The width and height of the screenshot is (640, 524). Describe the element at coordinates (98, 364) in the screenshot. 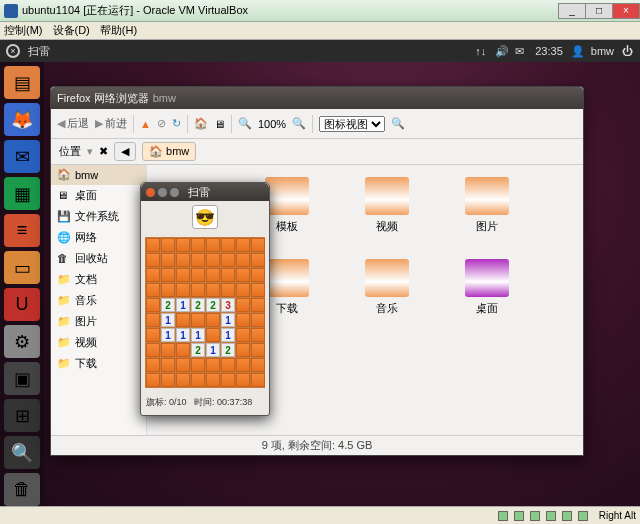

I see `sidebar-item: 📁下载` at that location.